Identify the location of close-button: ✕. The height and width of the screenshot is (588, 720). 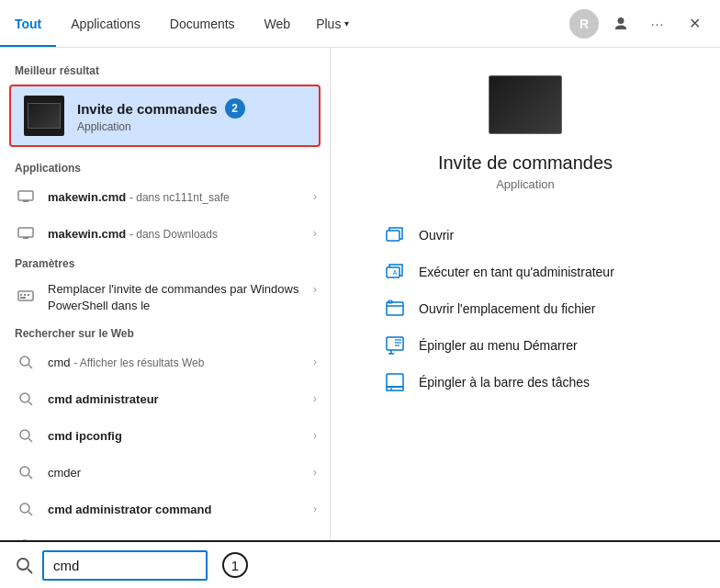
(694, 24).